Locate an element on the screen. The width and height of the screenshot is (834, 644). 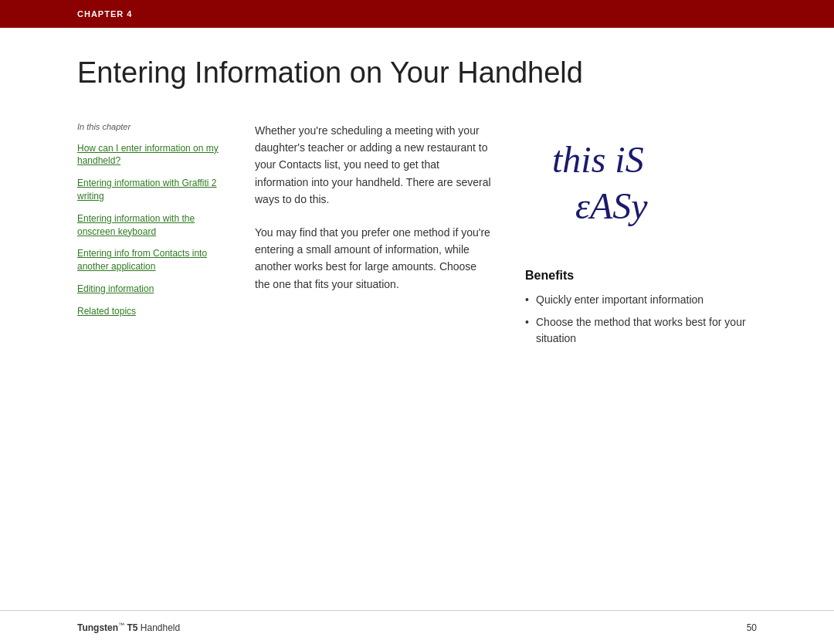
toc-link-how-can: How can I enter information on my handhe… is located at coordinates (154, 155).